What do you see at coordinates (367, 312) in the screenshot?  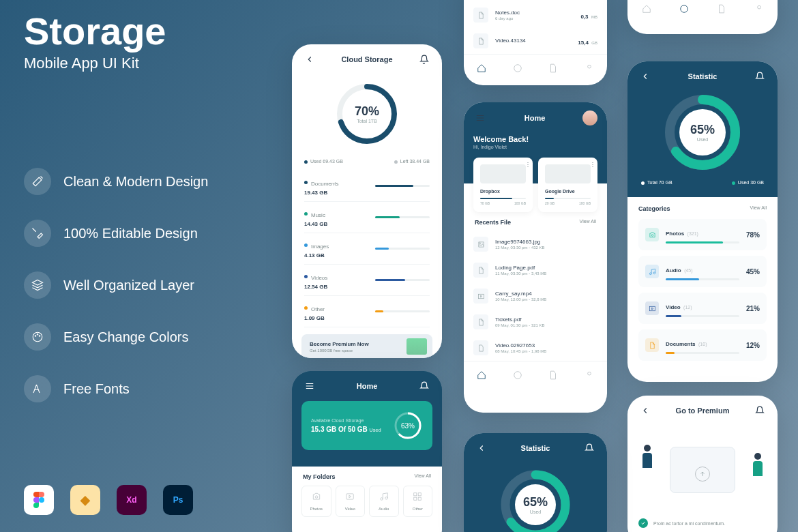 I see `category-item: Other1.09 GB` at bounding box center [367, 312].